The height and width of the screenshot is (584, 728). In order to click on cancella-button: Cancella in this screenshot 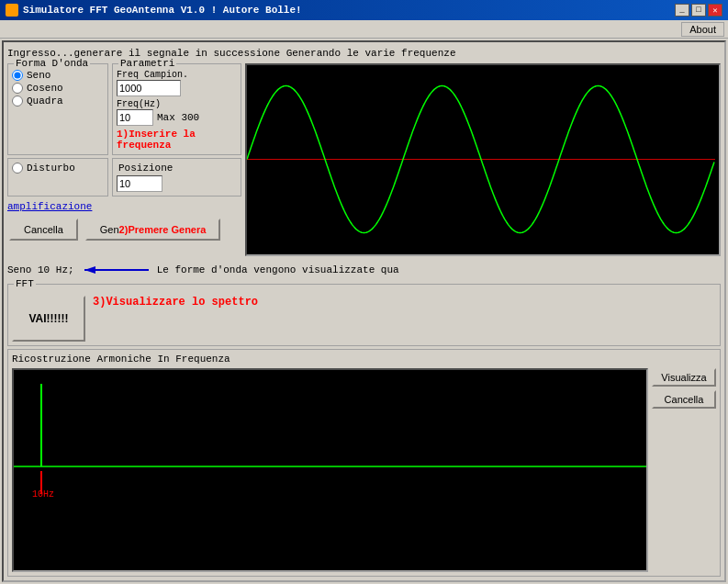, I will do `click(44, 230)`.